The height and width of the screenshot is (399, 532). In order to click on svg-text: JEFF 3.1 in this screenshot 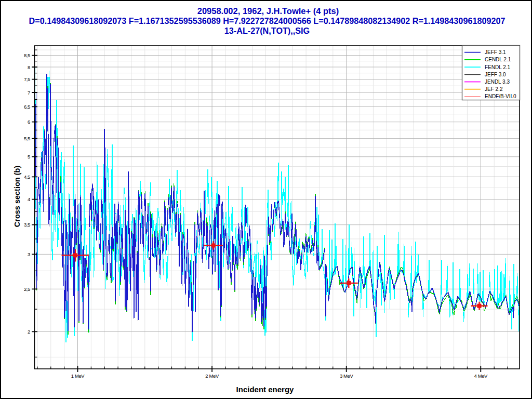, I will do `click(496, 52)`.